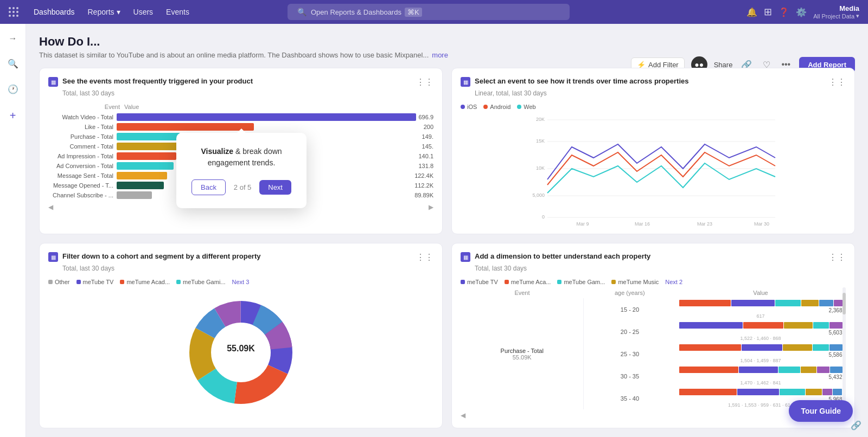  I want to click on card3-icon: ▦, so click(53, 257).